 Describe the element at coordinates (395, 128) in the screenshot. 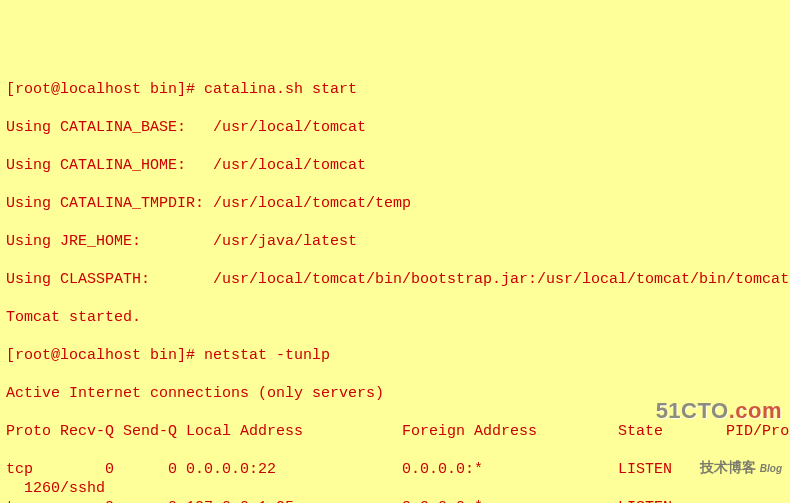

I see `env-catalina-base: Using CATALINA_BASE: /usr/local/tomcat` at that location.